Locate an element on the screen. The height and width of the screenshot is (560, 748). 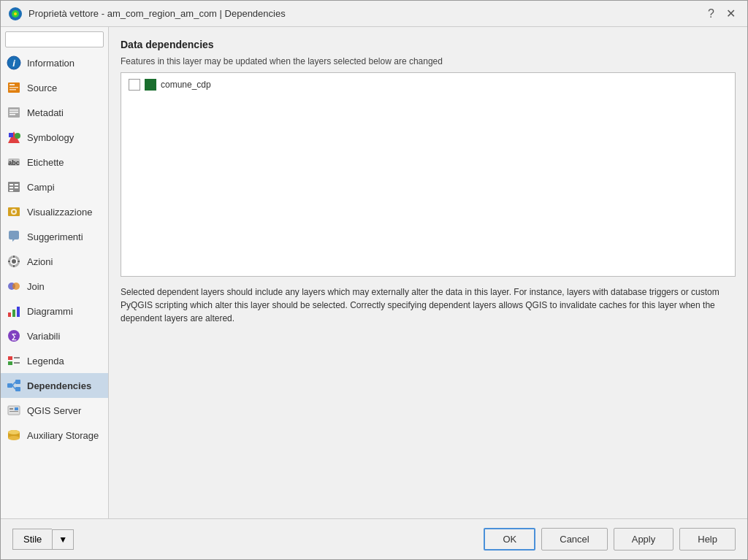
variabili-icon: ∑ is located at coordinates (14, 336).